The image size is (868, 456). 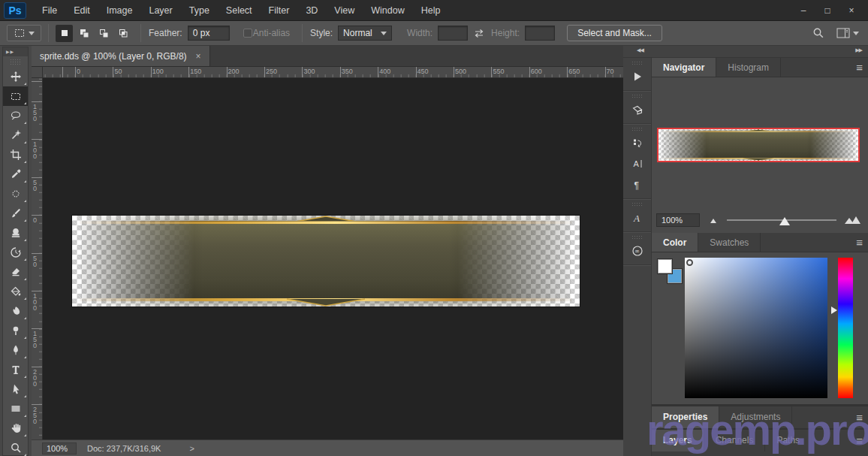 What do you see at coordinates (365, 33) in the screenshot?
I see `style-select: Normal` at bounding box center [365, 33].